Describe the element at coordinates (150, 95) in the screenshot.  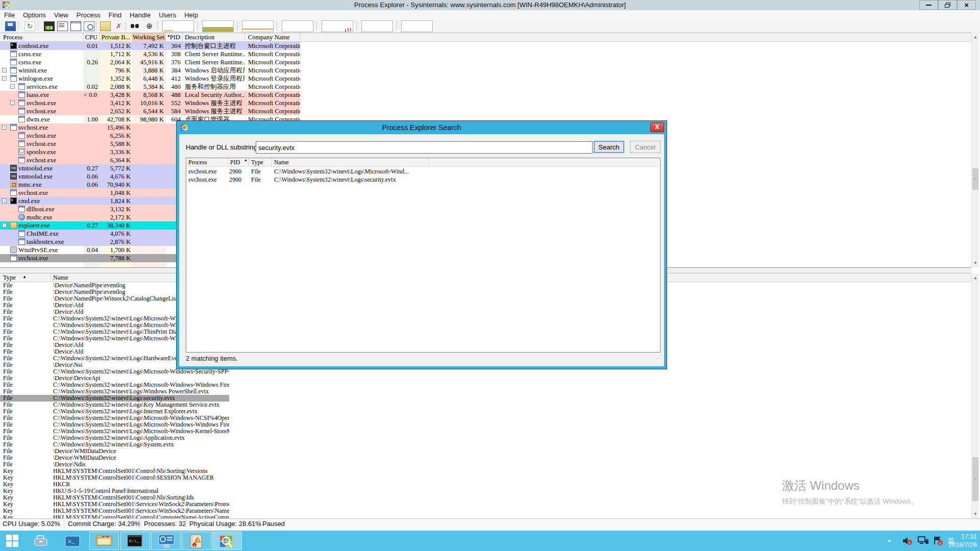
I see `process-row: lsass.exe< 0.013,428 K8,568 K488Local Se…` at that location.